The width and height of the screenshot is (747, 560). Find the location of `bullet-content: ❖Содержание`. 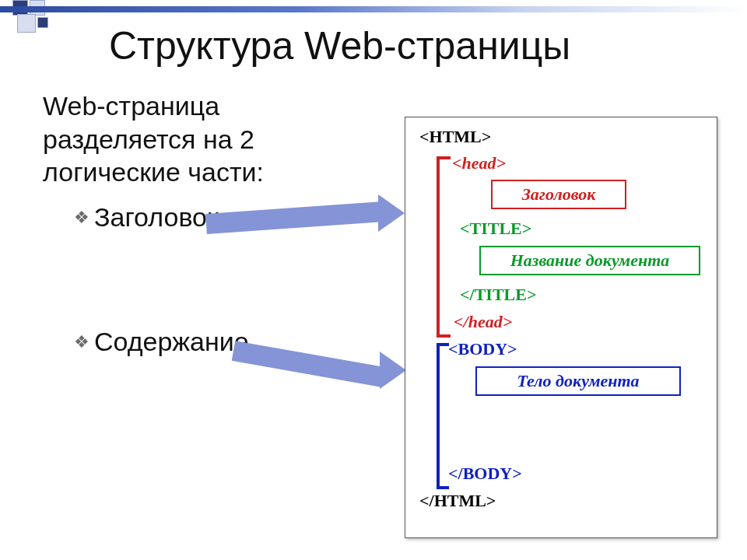

bullet-content: ❖Содержание is located at coordinates (162, 342).